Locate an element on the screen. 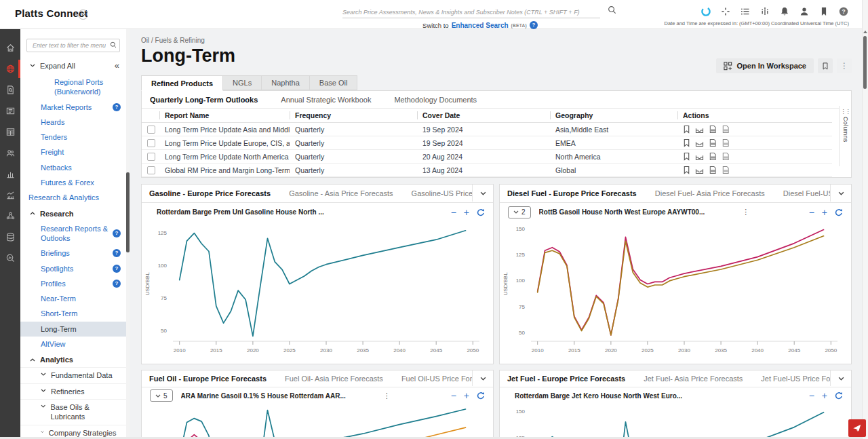 The height and width of the screenshot is (439, 868). sidebar-item-near-term: Near-Term is located at coordinates (73, 299).